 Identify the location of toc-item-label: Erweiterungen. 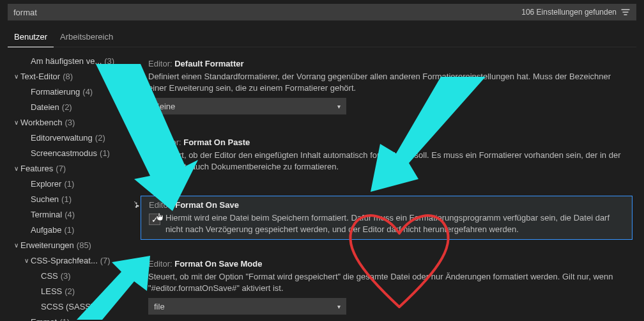
(47, 246).